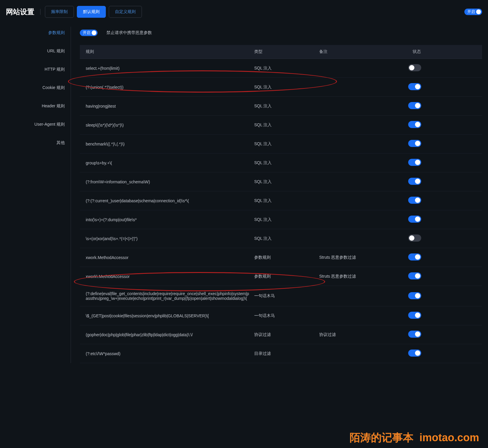  Describe the element at coordinates (170, 239) in the screenshot. I see `cell-rule: \s+(or|xor|and)\s+.*(=|<|>|'|")` at that location.